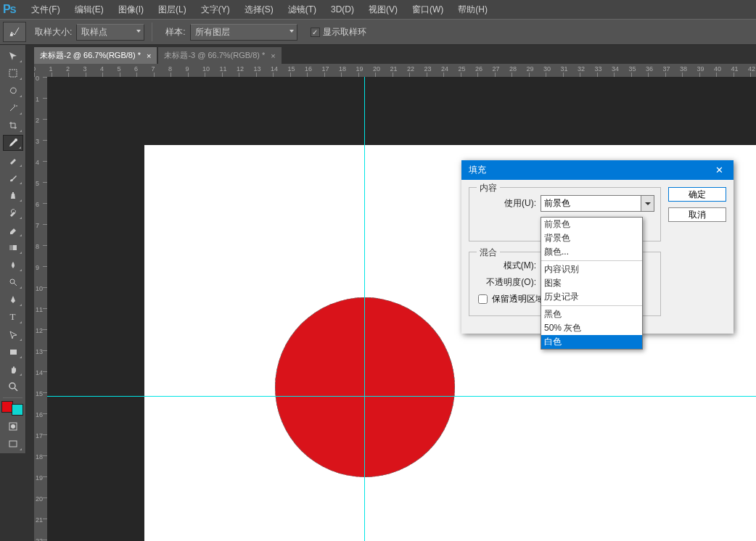 Image resolution: width=756 pixels, height=541 pixels. I want to click on dropdown-item: 前景色, so click(592, 225).